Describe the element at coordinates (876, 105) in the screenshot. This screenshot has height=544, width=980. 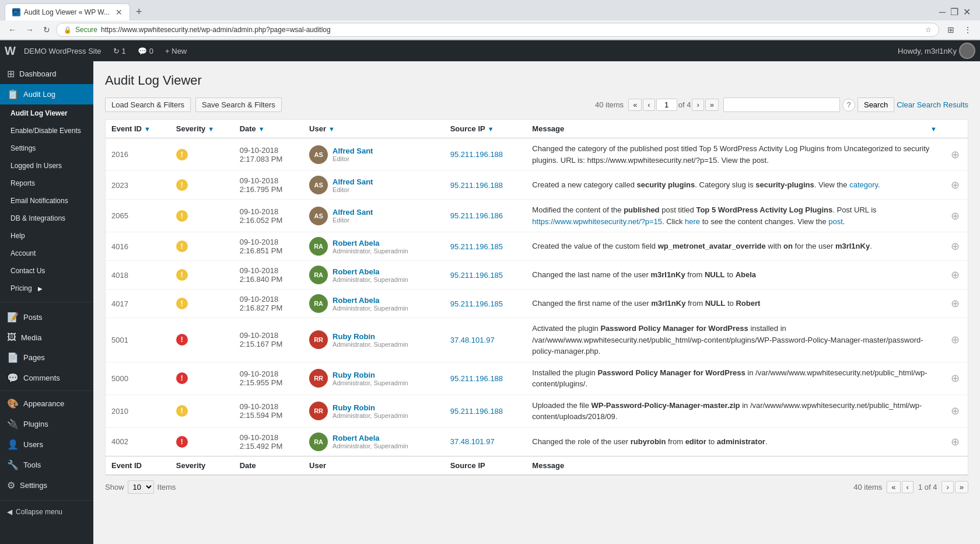
I see `search-button: Search` at that location.